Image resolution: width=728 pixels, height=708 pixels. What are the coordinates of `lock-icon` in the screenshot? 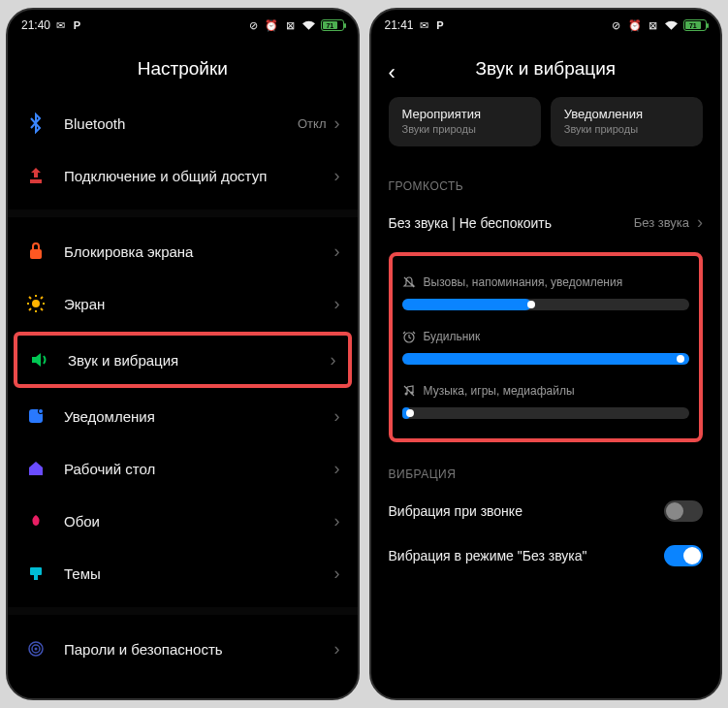 It's located at (36, 251).